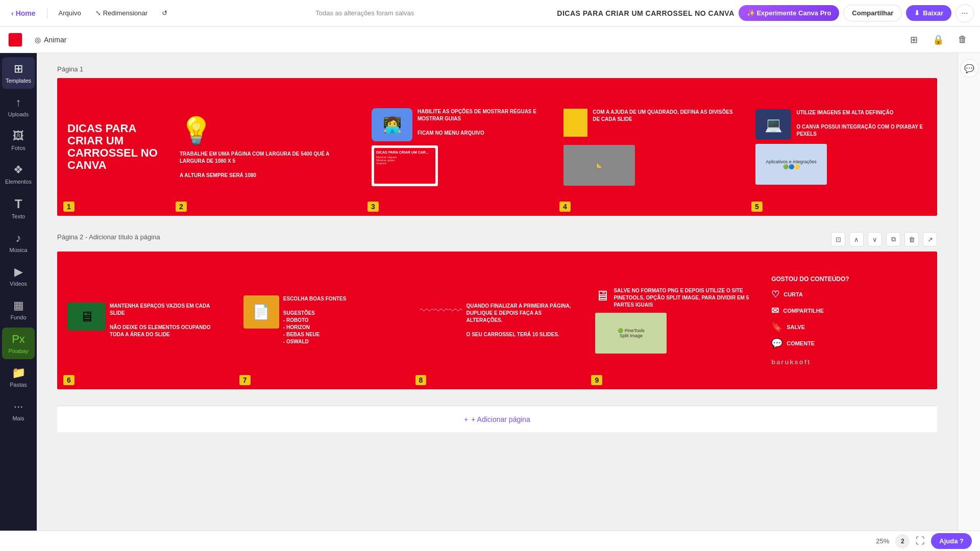 The image size is (980, 551). What do you see at coordinates (963, 40) in the screenshot?
I see `trash-button: 🗑` at bounding box center [963, 40].